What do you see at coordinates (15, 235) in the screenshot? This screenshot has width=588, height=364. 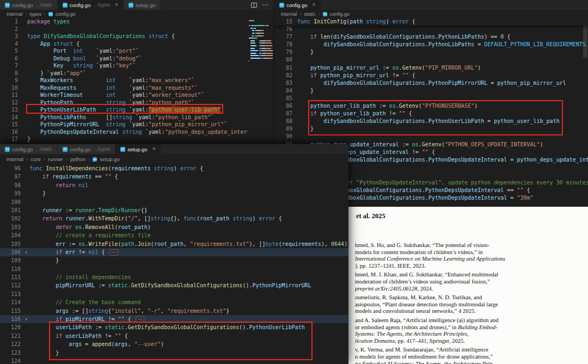 I see `line-number: 104` at bounding box center [15, 235].